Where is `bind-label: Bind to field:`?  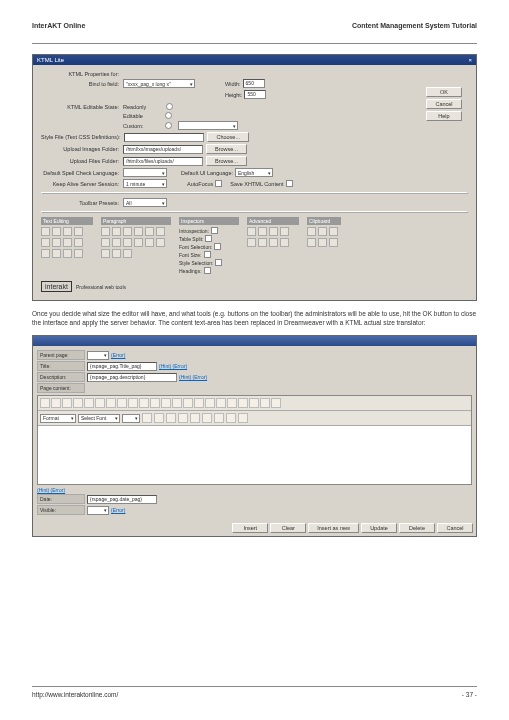
bind-label: Bind to field: is located at coordinates (82, 84).